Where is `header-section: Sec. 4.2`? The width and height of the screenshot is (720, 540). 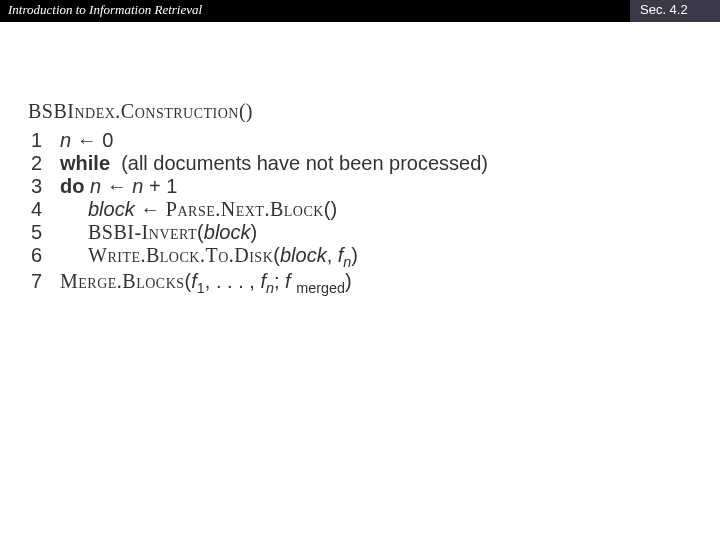 header-section: Sec. 4.2 is located at coordinates (675, 11).